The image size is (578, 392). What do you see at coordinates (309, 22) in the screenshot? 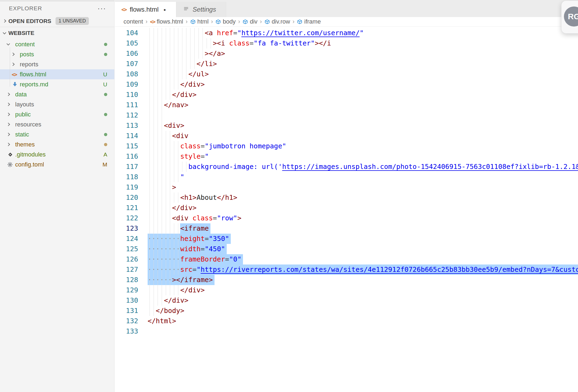
I see `breadcrumb-item-iframe: iframe` at bounding box center [309, 22].